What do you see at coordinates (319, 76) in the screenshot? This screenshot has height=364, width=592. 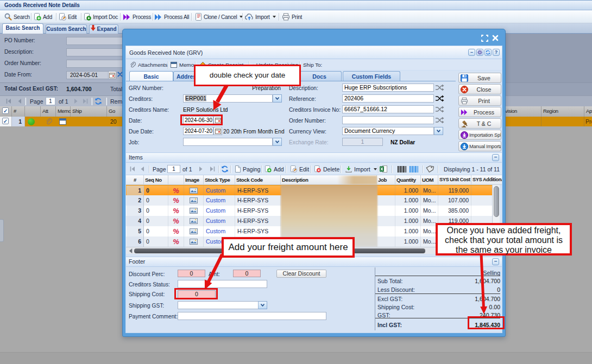 I see `tab-docs: Docs` at bounding box center [319, 76].